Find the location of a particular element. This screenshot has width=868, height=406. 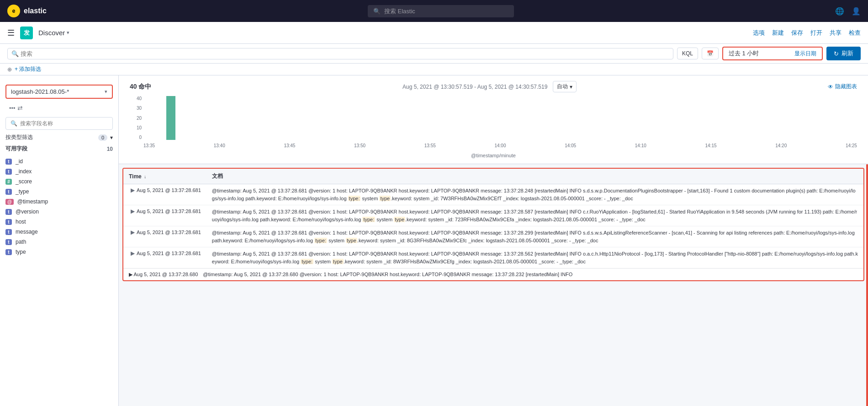

doc-column-header: 文档 is located at coordinates (535, 176).